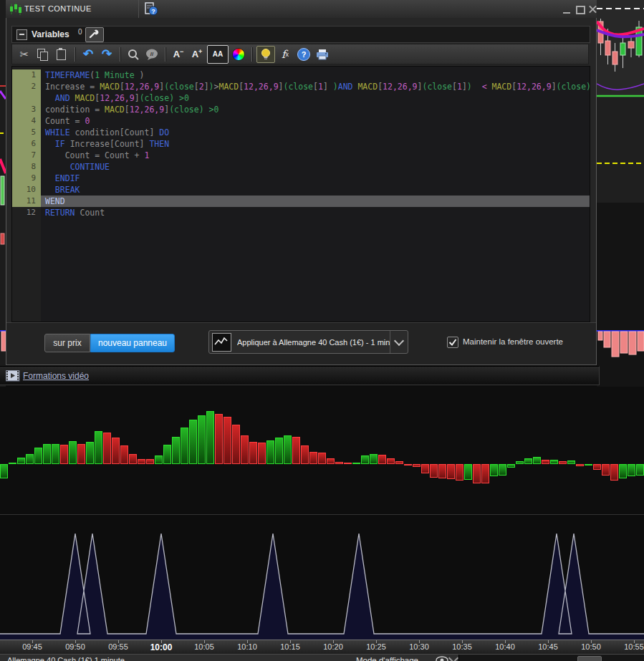 The width and height of the screenshot is (644, 661). What do you see at coordinates (67, 343) in the screenshot?
I see `apply-on-price-button: sur prix` at bounding box center [67, 343].